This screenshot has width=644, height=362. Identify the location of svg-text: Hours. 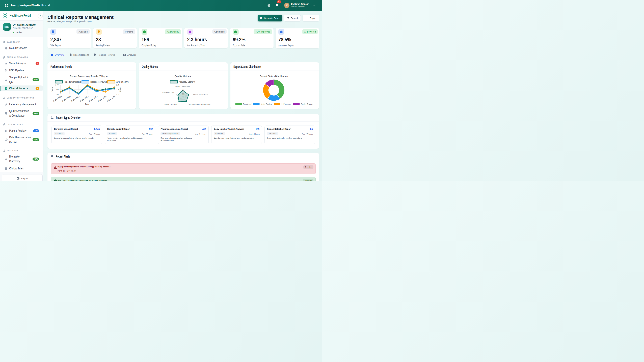
(120, 89).